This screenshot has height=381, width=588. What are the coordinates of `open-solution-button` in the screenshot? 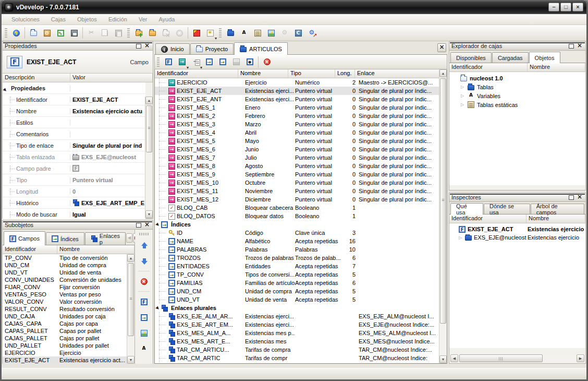 It's located at (33, 33).